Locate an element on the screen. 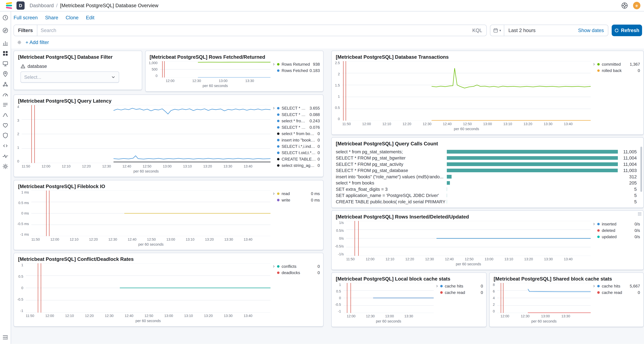 This screenshot has width=644, height=344. legend-item: select * from pg… 0.243 is located at coordinates (298, 121).